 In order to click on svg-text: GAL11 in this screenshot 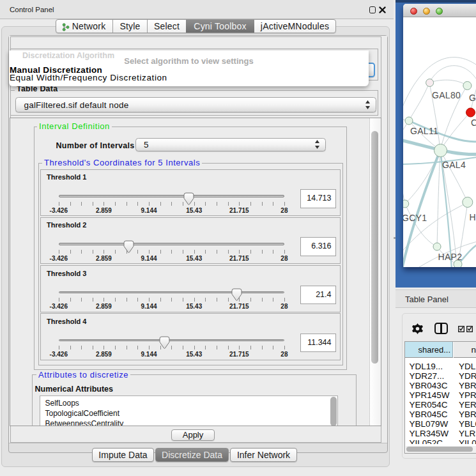, I will do `click(424, 131)`.